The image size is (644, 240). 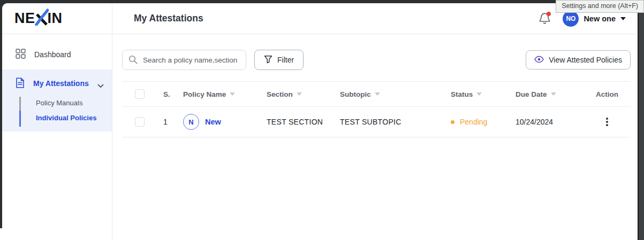 What do you see at coordinates (57, 103) in the screenshot?
I see `sidebar-item-policy-manuals: Policy Manuals` at bounding box center [57, 103].